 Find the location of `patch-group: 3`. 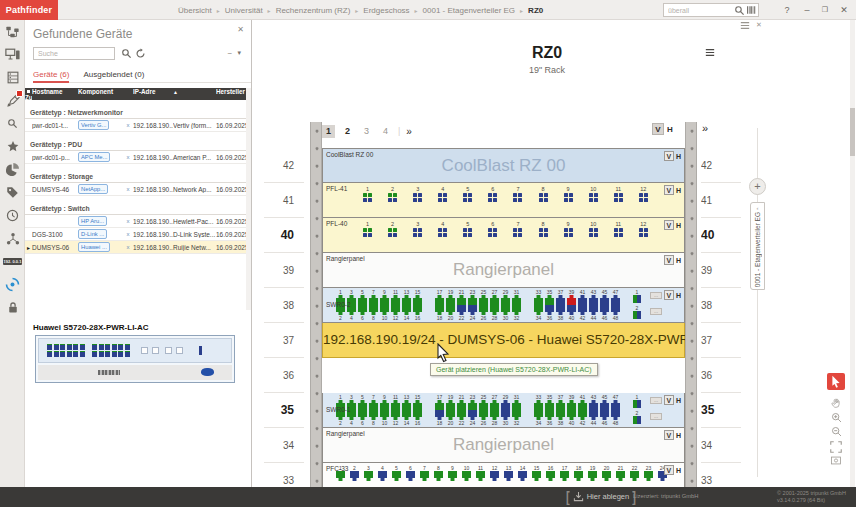

patch-group: 3 is located at coordinates (418, 229).